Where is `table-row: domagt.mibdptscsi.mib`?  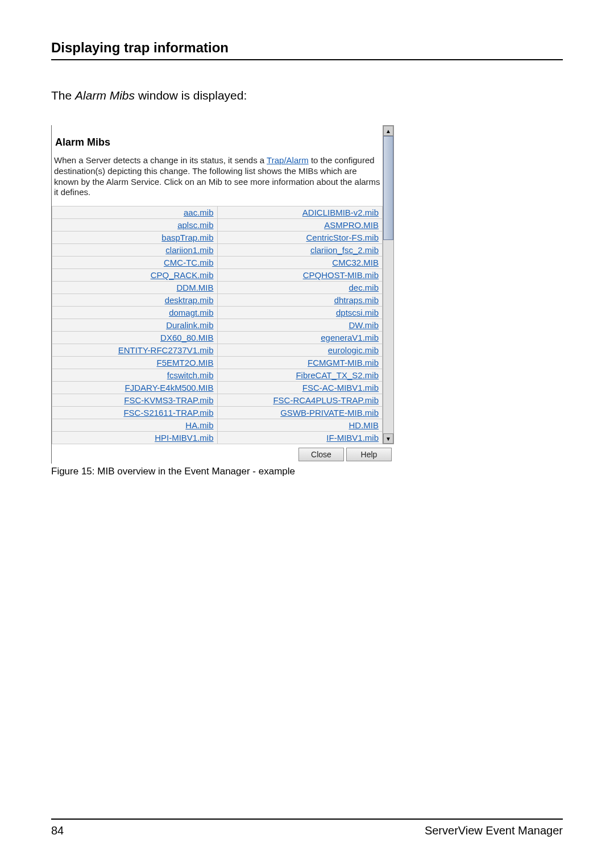 table-row: domagt.mibdptscsi.mib is located at coordinates (217, 313).